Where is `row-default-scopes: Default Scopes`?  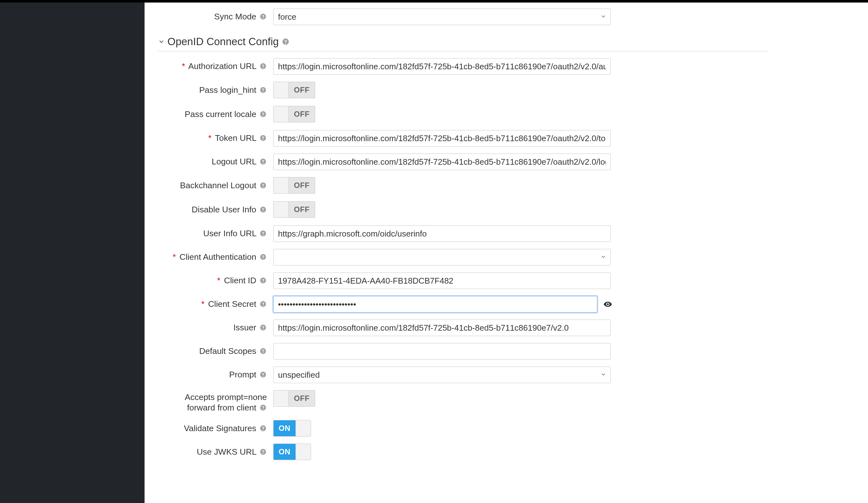
row-default-scopes: Default Scopes is located at coordinates (512, 351).